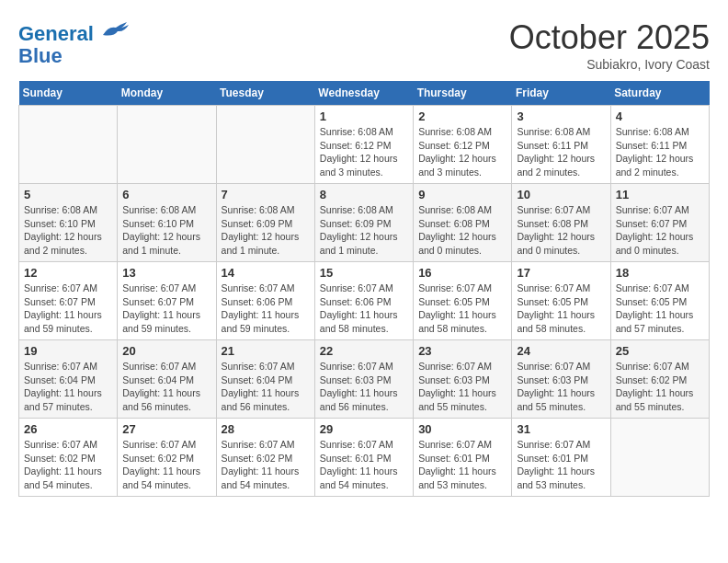 This screenshot has height=563, width=728. Describe the element at coordinates (68, 223) in the screenshot. I see `calendar-cell: 5Sunrise: 6:08 AM Sunset: 6:10 PM Daylig…` at that location.